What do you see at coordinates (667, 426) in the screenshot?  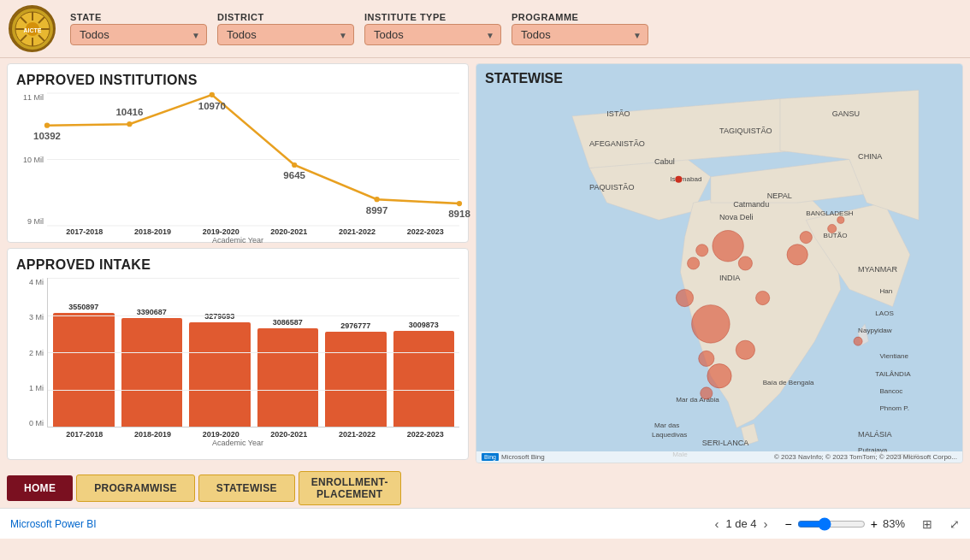 I see `svg-text: Mar das` at bounding box center [667, 426].